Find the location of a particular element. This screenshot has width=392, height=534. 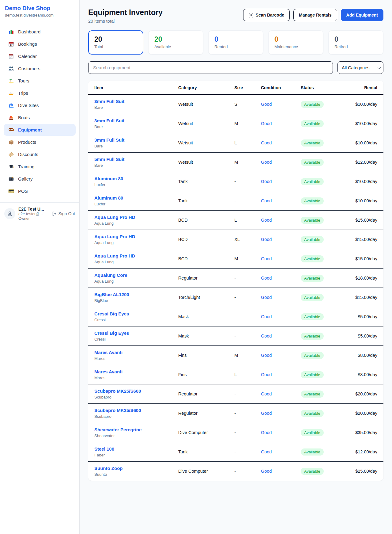

search-input is located at coordinates (211, 67).